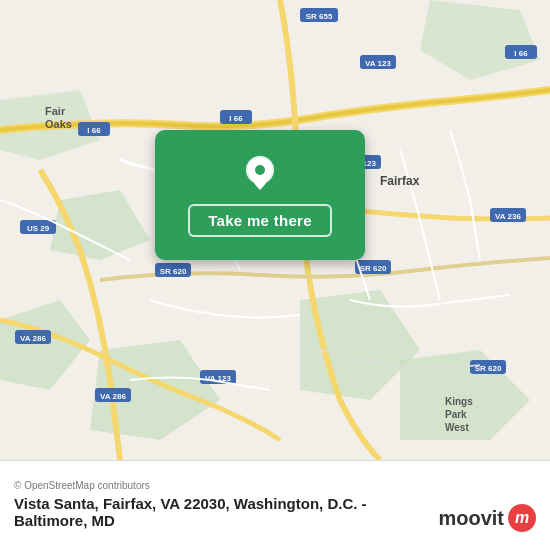 This screenshot has width=550, height=550. I want to click on moovit-text: moovit, so click(471, 518).